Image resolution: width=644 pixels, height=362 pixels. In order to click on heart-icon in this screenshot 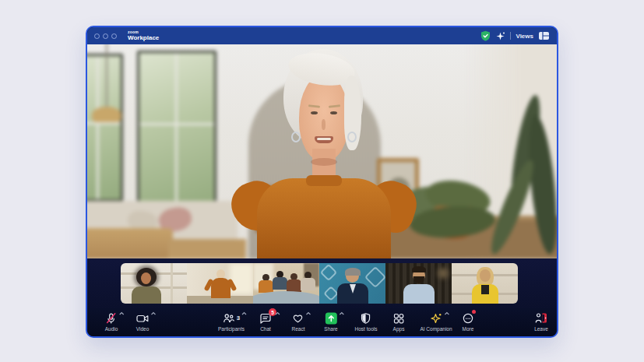, I will do `click(298, 318)`.